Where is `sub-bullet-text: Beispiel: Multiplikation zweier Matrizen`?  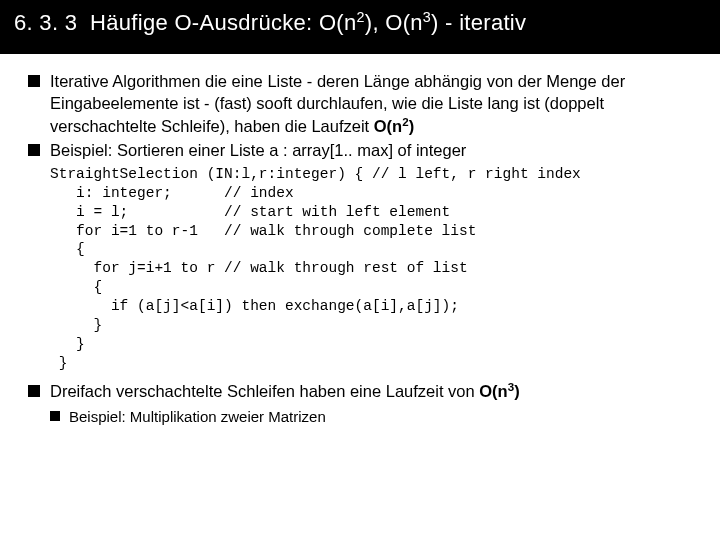
sub-bullet-text: Beispiel: Multiplikation zweier Matrizen is located at coordinates (198, 417).